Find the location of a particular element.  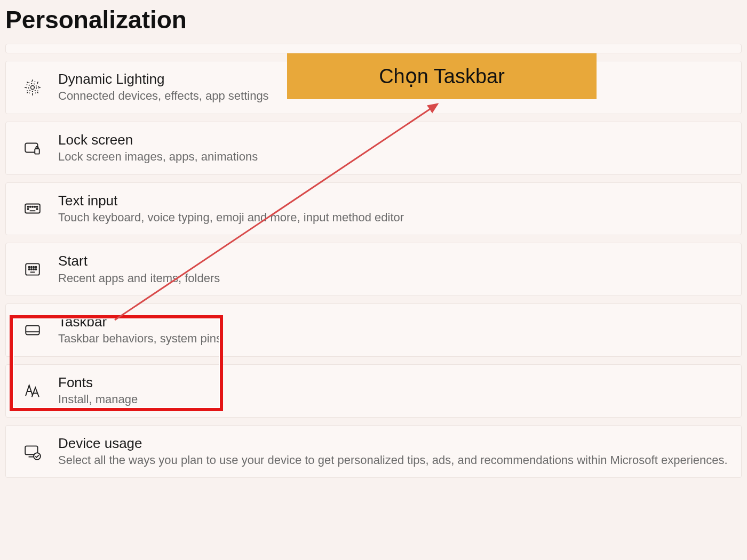

fonts-icon is located at coordinates (33, 391).